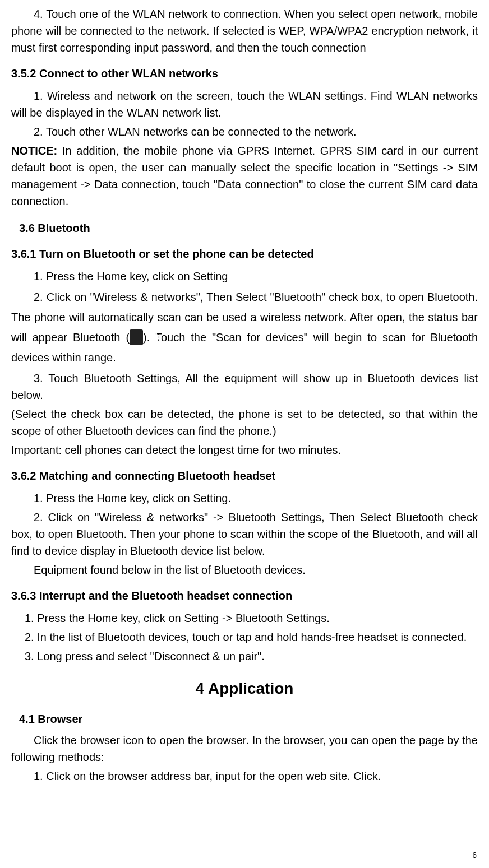 Image resolution: width=489 pixels, height=868 pixels. I want to click on paragraph-363-step1a: 1. Press the Home key, click on, so click(104, 618).